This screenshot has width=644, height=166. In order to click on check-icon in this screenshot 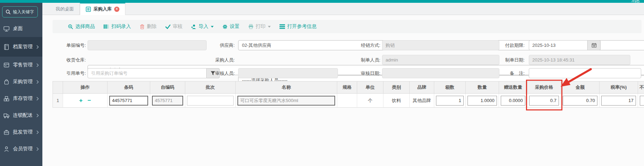, I will do `click(168, 27)`.